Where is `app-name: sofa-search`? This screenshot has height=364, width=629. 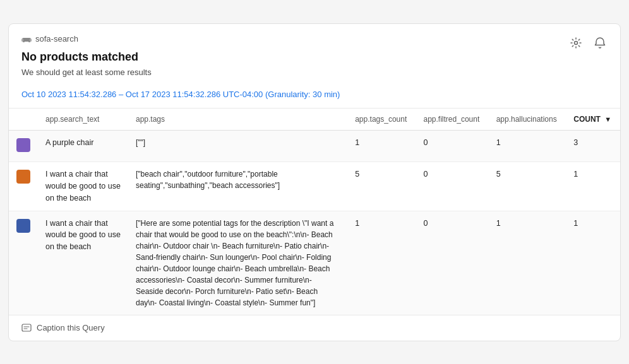
app-name: sofa-search is located at coordinates (87, 39).